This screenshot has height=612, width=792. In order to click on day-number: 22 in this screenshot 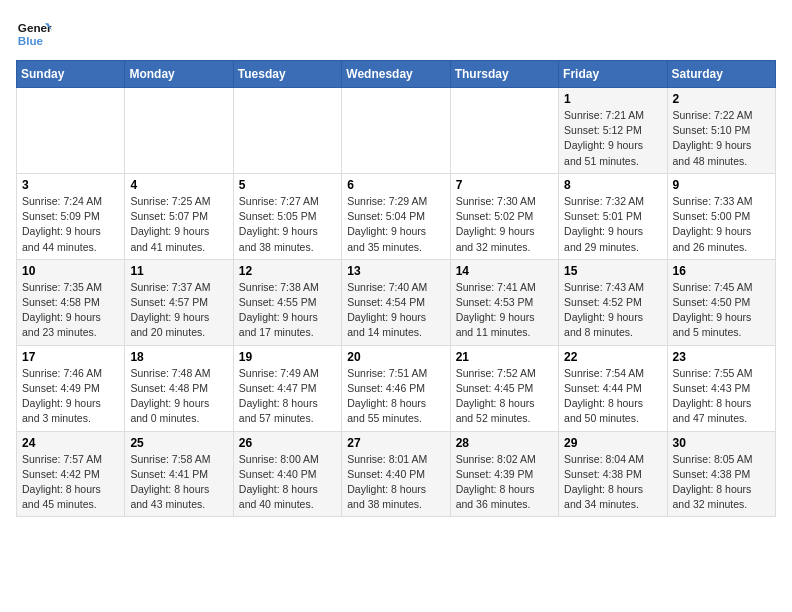, I will do `click(612, 357)`.